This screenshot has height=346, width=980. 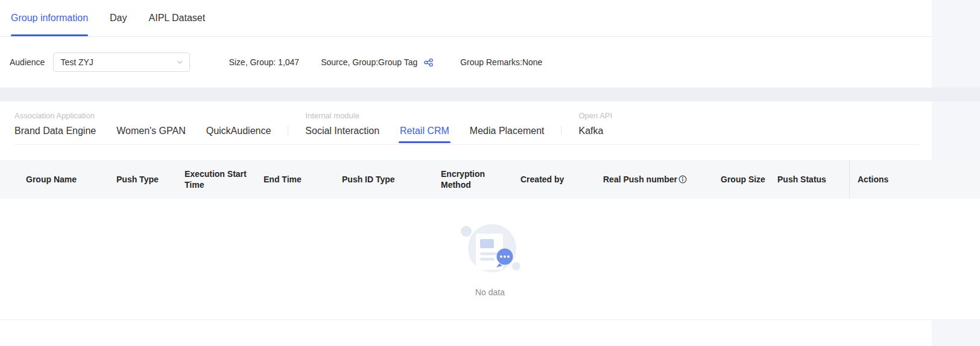 What do you see at coordinates (595, 124) in the screenshot?
I see `nav-group-open-api: Open API Kafka` at bounding box center [595, 124].